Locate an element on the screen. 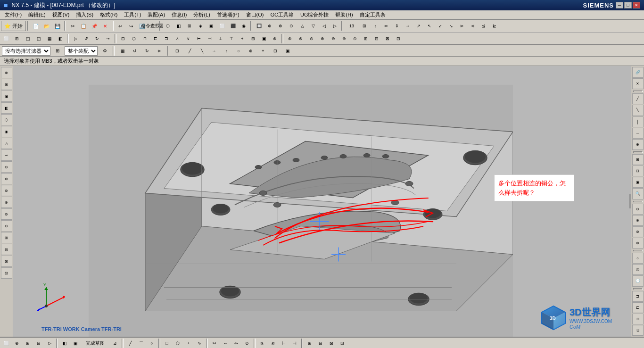  rp-btn-5: ─ is located at coordinates (638, 133).